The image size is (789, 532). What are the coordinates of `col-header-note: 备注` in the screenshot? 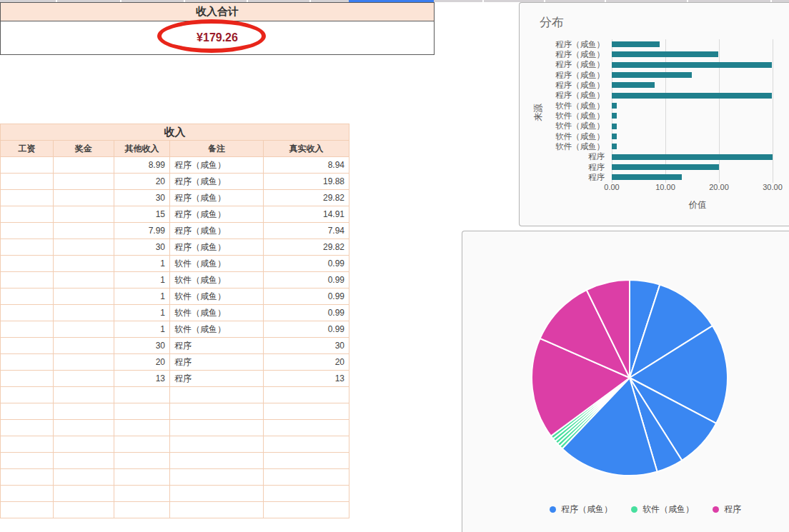 It's located at (217, 149).